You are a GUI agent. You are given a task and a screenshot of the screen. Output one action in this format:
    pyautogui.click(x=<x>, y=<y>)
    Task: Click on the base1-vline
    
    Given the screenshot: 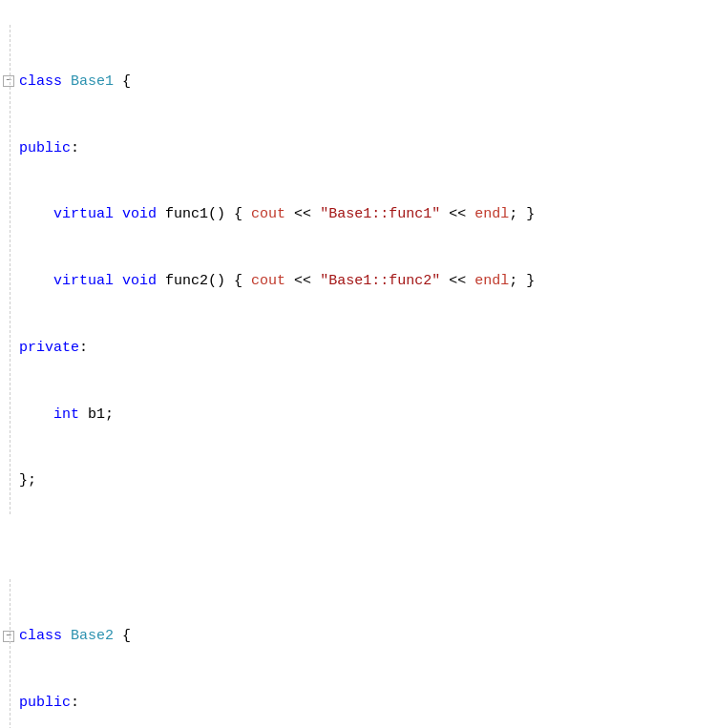 What is the action you would take?
    pyautogui.click(x=10, y=269)
    